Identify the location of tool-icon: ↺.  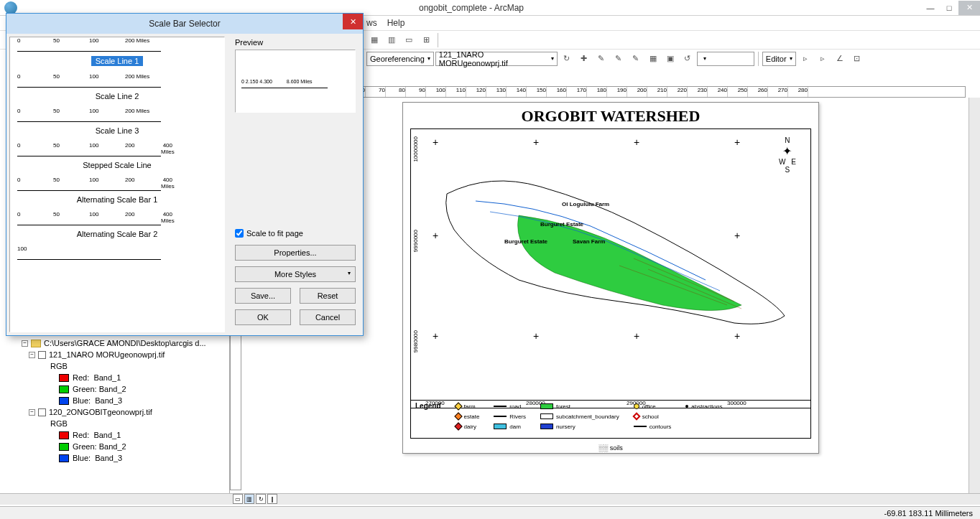
(688, 59).